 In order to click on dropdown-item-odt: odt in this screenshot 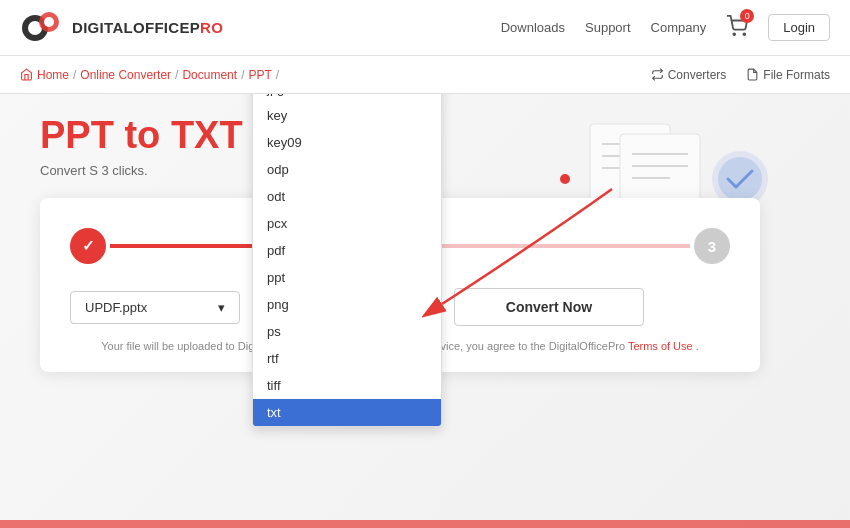, I will do `click(347, 196)`.